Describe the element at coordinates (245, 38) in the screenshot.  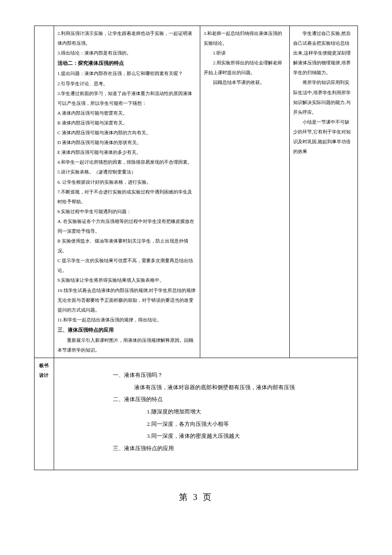
I see `text-line: 3.和老师一起总结归纳得出液体压强的实验结论。` at that location.